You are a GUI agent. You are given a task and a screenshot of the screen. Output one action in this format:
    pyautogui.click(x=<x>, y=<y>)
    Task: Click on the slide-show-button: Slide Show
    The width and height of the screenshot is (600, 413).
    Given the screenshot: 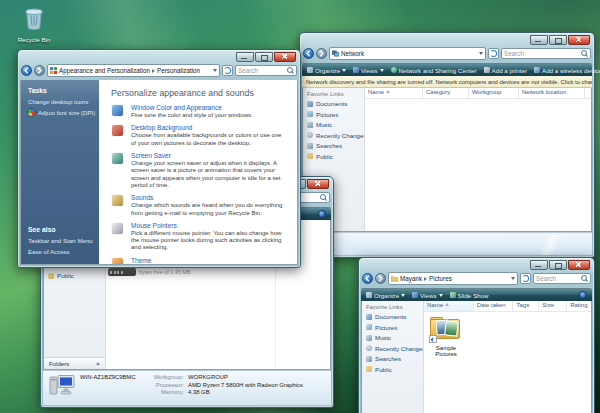 What is the action you would take?
    pyautogui.click(x=470, y=296)
    